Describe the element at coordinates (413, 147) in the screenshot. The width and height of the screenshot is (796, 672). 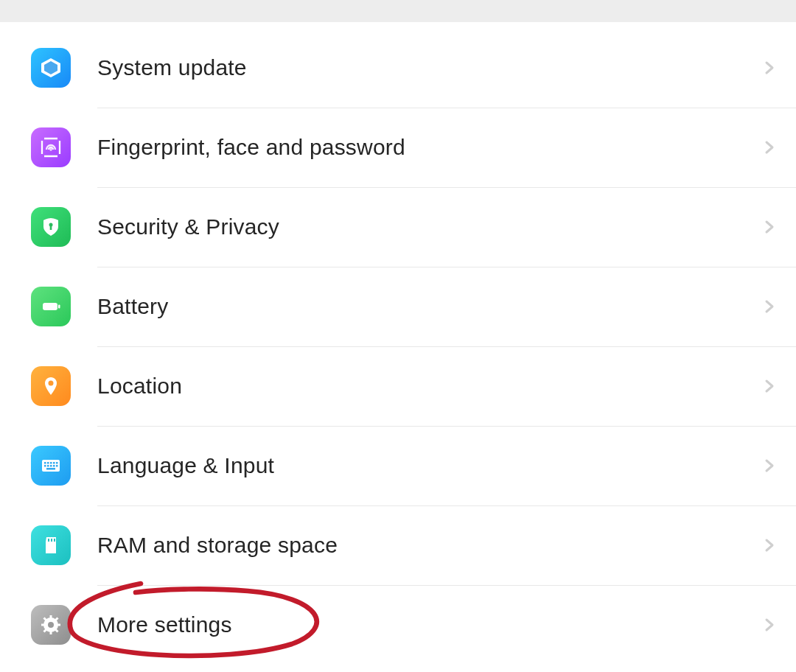
I see `settings-row-fingerprint: Fingerprint, face and password` at that location.